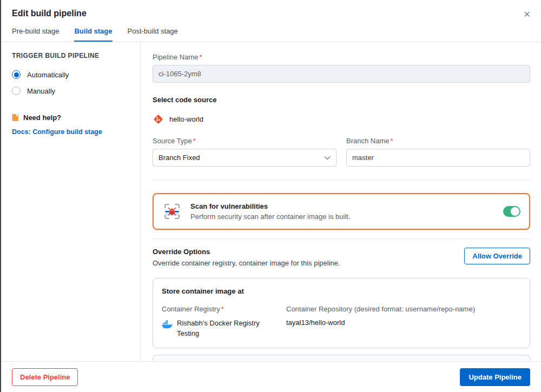 This screenshot has width=541, height=392. Describe the element at coordinates (16, 75) in the screenshot. I see `radio-selected-icon` at that location.